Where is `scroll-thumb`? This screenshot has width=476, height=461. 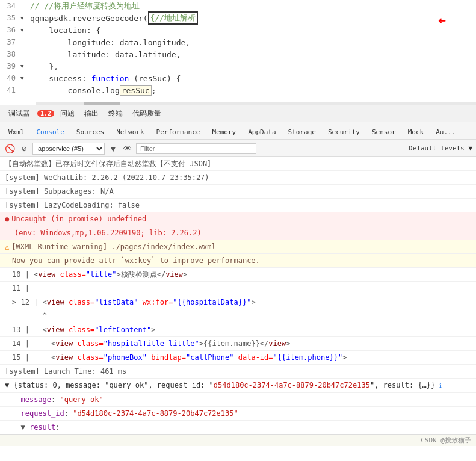 scroll-thumb is located at coordinates (102, 104).